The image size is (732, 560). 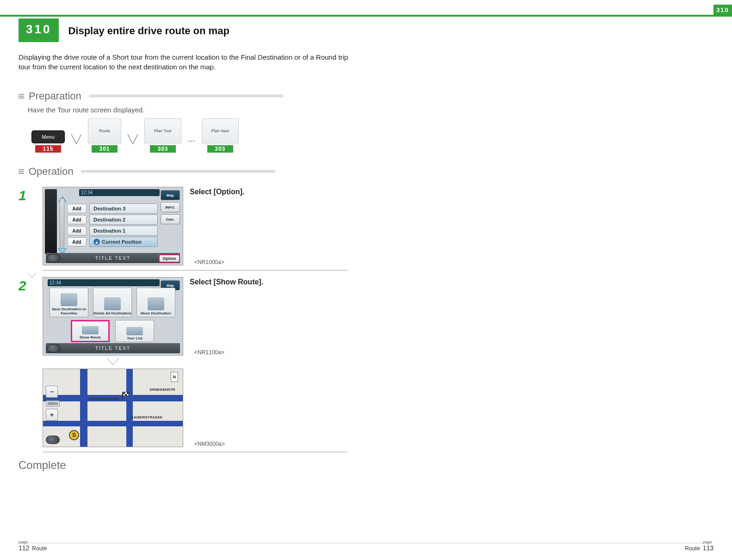 What do you see at coordinates (135, 331) in the screenshot?
I see `tour-list-tile: Tour List` at bounding box center [135, 331].